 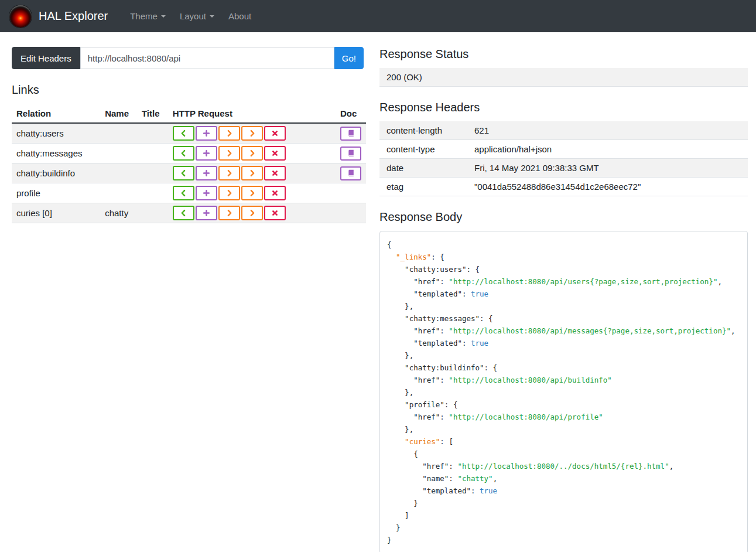 I want to click on table-row: content-typeapplication/hal+json, so click(x=563, y=149).